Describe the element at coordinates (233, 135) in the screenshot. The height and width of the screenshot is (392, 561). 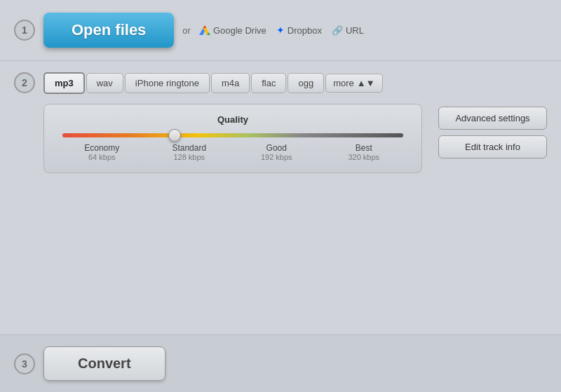
I see `quality-slider-track` at that location.